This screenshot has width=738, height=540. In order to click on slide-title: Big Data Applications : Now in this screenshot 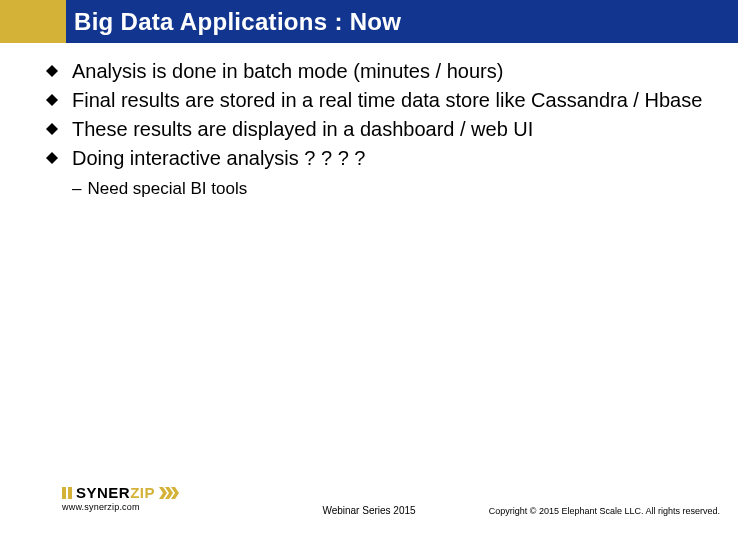, I will do `click(238, 22)`.